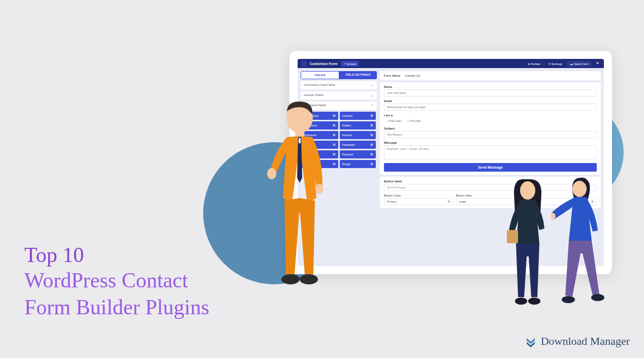 Image resolution: width=644 pixels, height=358 pixels. Describe the element at coordinates (392, 76) in the screenshot. I see `form-name-label: Form Name:` at that location.